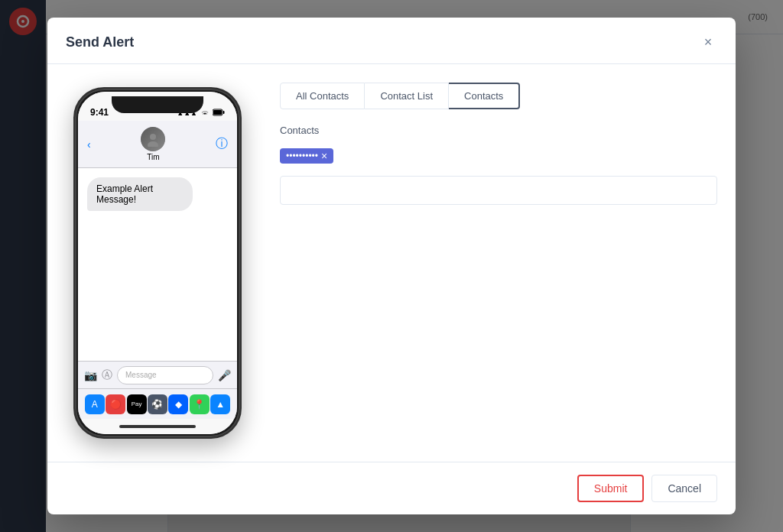 This screenshot has width=783, height=532. What do you see at coordinates (90, 375) in the screenshot?
I see `phone-camera-icon: 📷` at bounding box center [90, 375].